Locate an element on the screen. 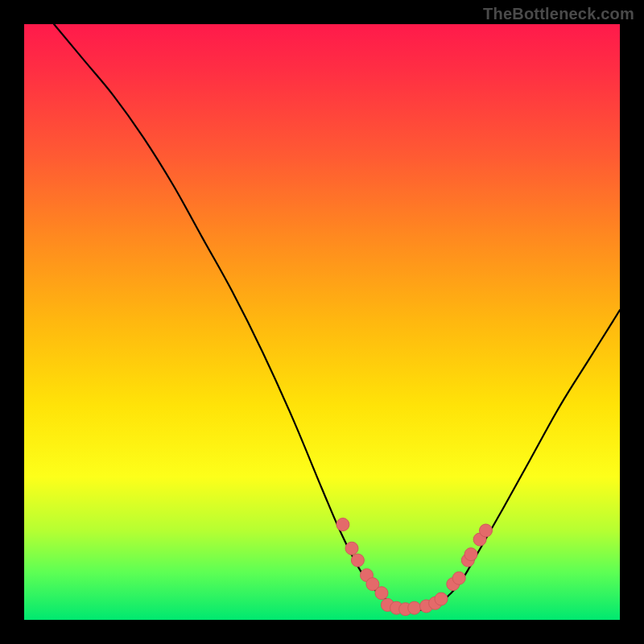 The image size is (644, 644). curve-markers is located at coordinates (415, 567).